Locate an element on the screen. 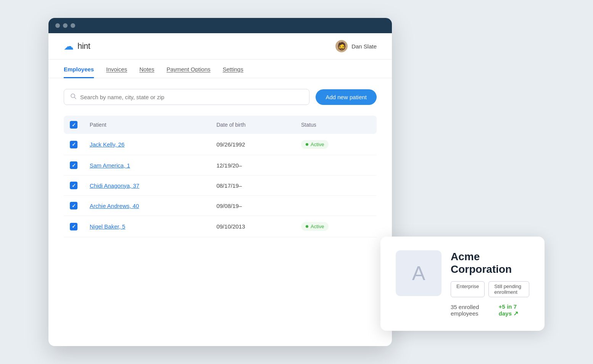 This screenshot has height=364, width=593. tab-payment-options: Payment Options is located at coordinates (189, 69).